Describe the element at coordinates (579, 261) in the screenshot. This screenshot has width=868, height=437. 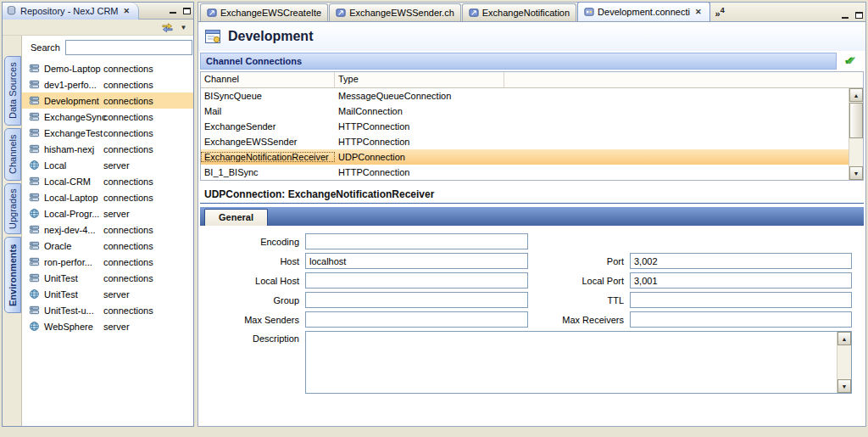
I see `port-label: Port` at that location.